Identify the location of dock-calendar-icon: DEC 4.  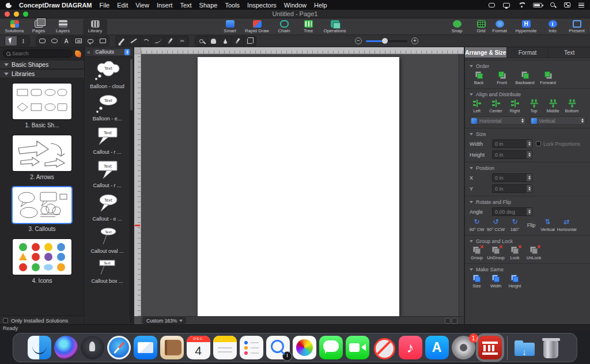
(198, 348).